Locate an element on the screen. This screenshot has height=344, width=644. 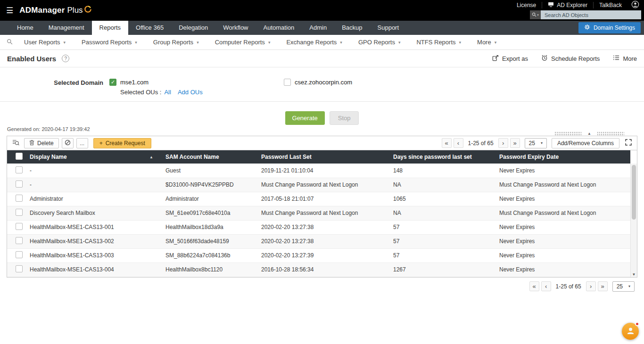
cell-password-last-set: 2020-02-20 13:27:39 is located at coordinates (322, 255).